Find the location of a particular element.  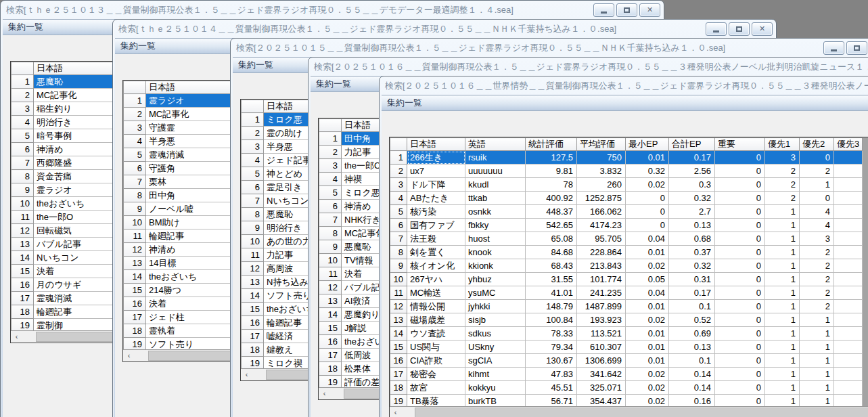

cell: 法王殺 is located at coordinates (436, 239).